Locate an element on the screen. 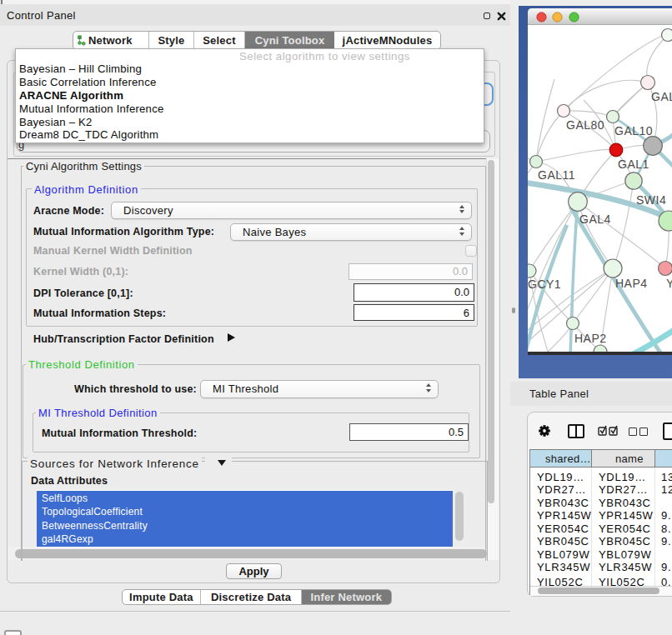 This screenshot has height=635, width=672. svg-text: SWI4 is located at coordinates (651, 200).